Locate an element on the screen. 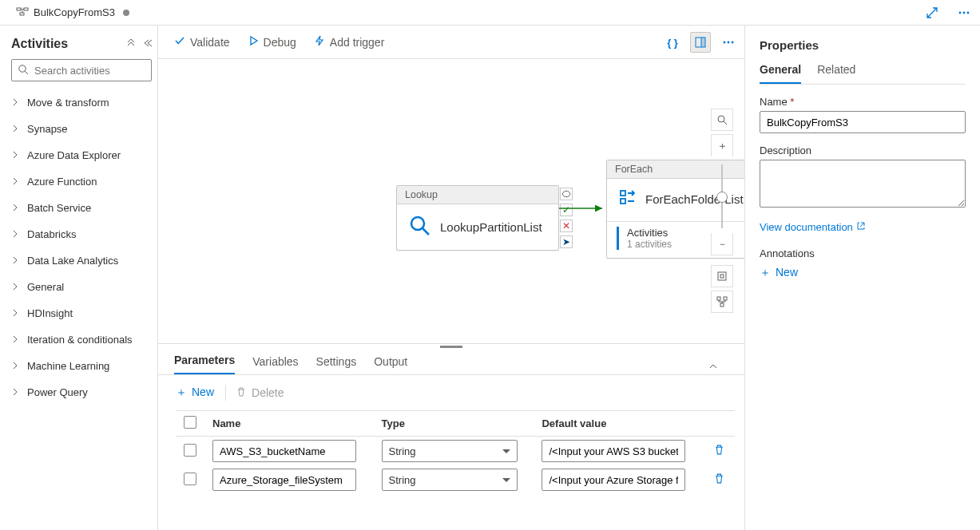  category-label: HDInsight is located at coordinates (50, 313).